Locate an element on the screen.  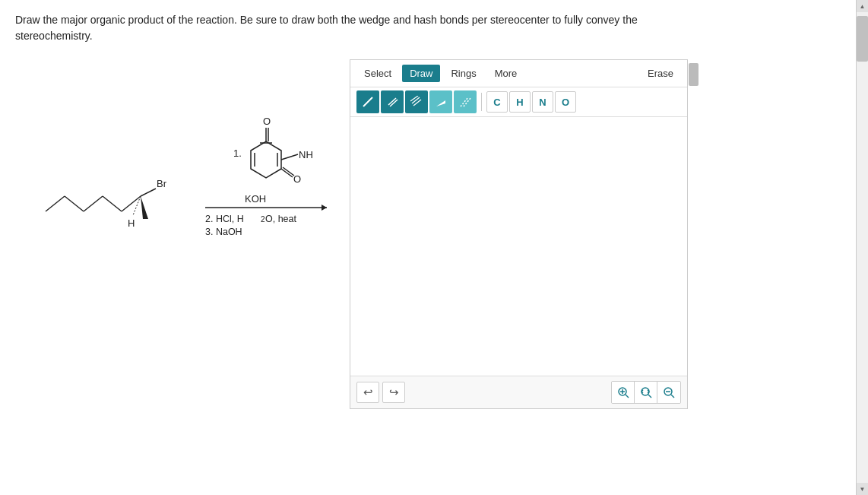
wedge-bond-button is located at coordinates (441, 102).